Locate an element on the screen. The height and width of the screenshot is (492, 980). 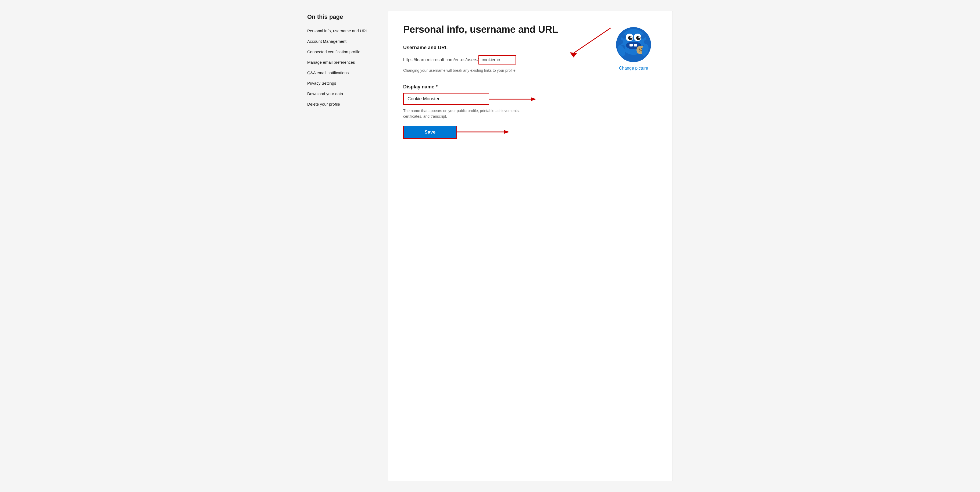
sidebar-item-account-management: Account Management is located at coordinates (342, 41).